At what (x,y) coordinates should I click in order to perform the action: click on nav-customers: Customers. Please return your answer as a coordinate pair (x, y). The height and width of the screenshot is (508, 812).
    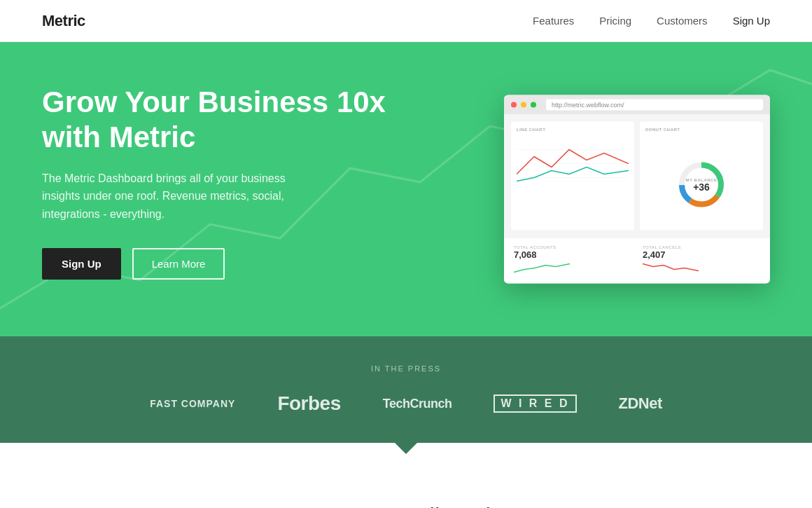
    Looking at the image, I should click on (682, 21).